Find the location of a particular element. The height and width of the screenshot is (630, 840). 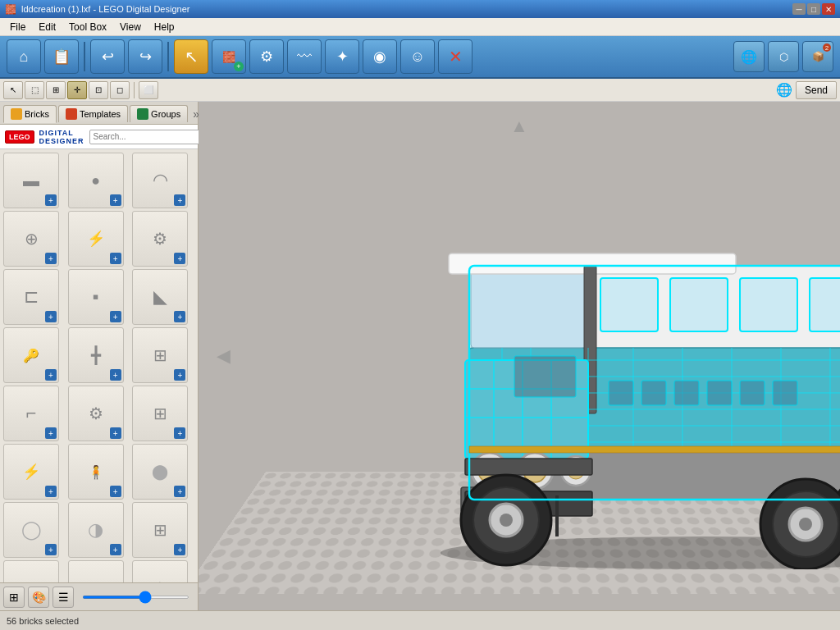

sec-view-button: ⬜ is located at coordinates (148, 90).